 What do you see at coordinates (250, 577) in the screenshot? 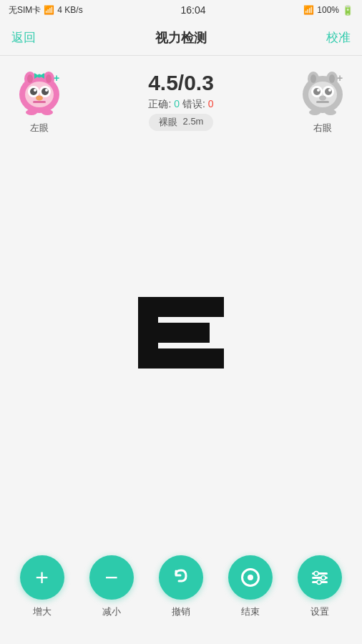
I see `end-button` at bounding box center [250, 577].